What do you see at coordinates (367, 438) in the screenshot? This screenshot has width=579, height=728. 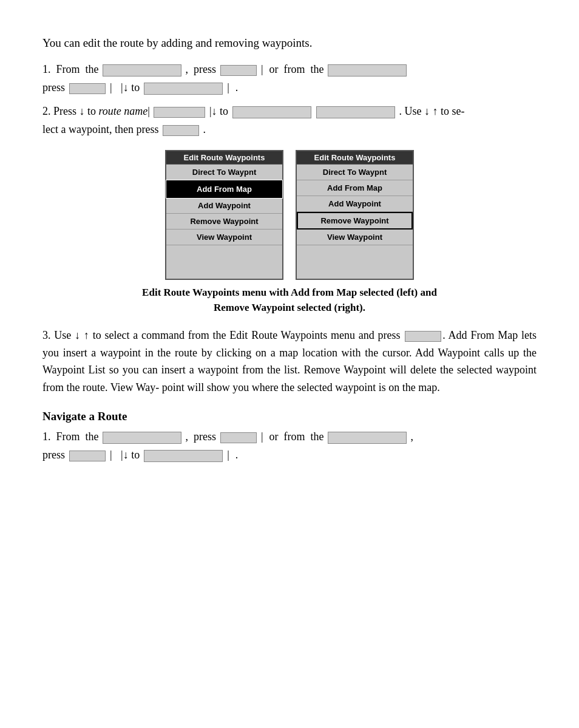 I see `nav-step1-placeholder3` at bounding box center [367, 438].